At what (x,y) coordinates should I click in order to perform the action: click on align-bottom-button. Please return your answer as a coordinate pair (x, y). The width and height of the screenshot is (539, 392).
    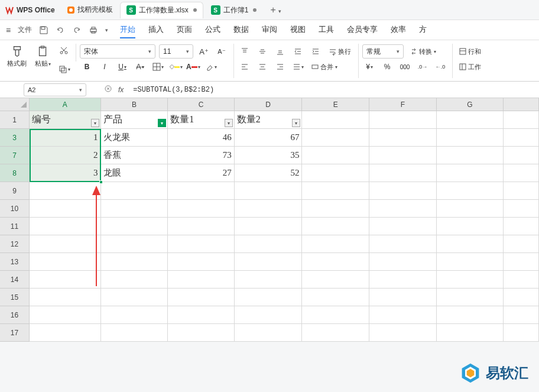
    Looking at the image, I should click on (280, 51).